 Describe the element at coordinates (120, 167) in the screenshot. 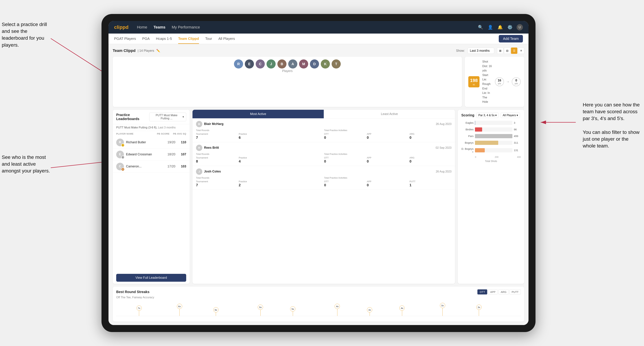

I see `lb-avatar-3: C 3` at that location.